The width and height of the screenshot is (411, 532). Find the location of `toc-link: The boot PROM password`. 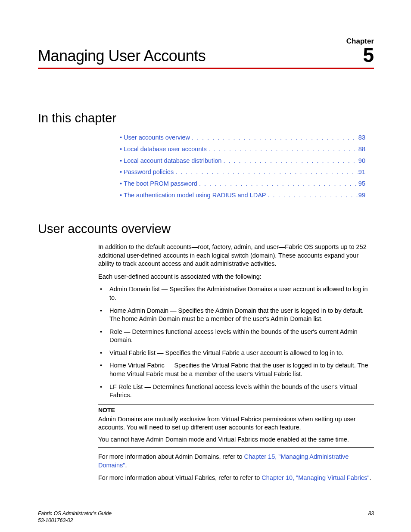

toc-link: The boot PROM password is located at coordinates (160, 184).